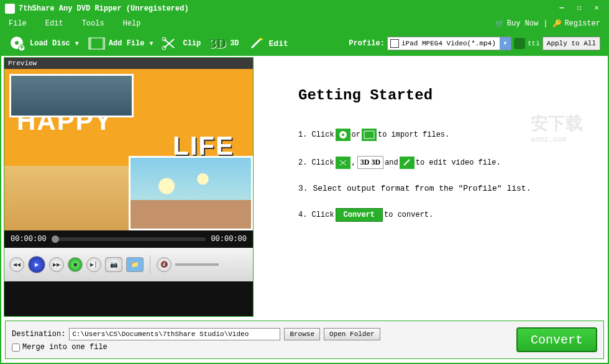 The image size is (609, 364). What do you see at coordinates (505, 43) in the screenshot?
I see `dropdown-arrow-icon: ▾` at bounding box center [505, 43].